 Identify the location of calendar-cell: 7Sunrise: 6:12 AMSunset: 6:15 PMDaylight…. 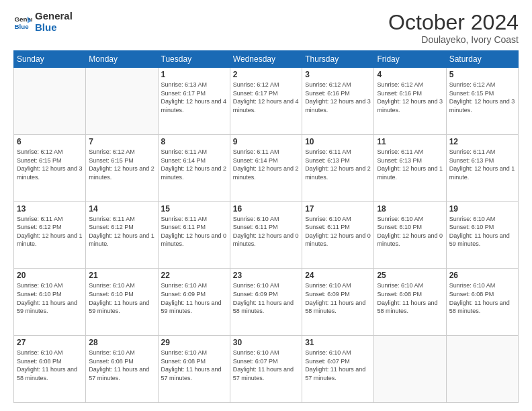
(122, 168).